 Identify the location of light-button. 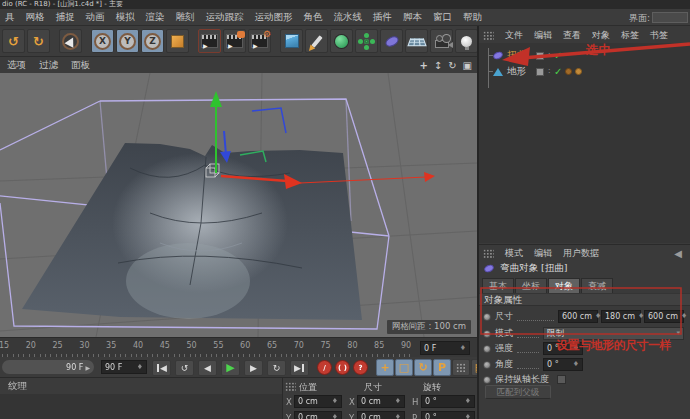
(466, 41).